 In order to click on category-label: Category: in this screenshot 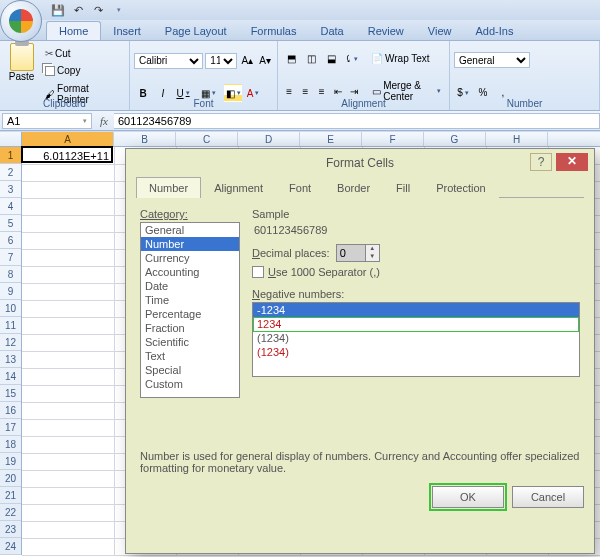, I will do `click(164, 214)`.